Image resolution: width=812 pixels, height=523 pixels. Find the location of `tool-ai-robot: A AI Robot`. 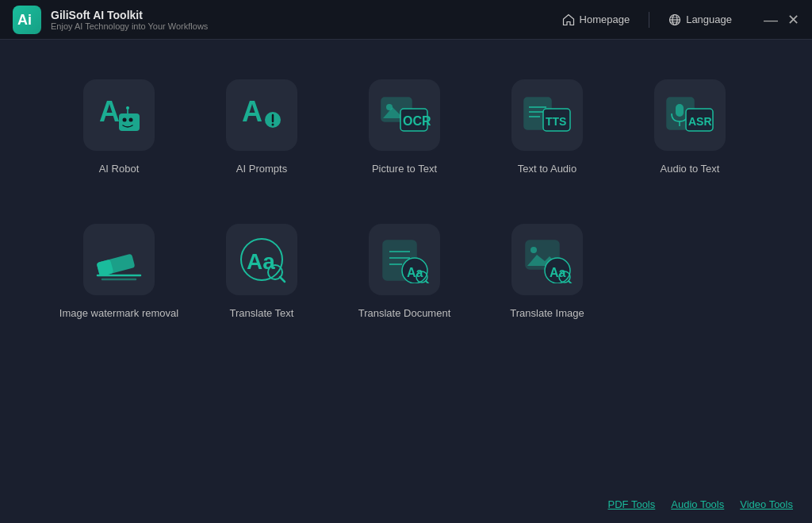

tool-ai-robot: A AI Robot is located at coordinates (119, 128).